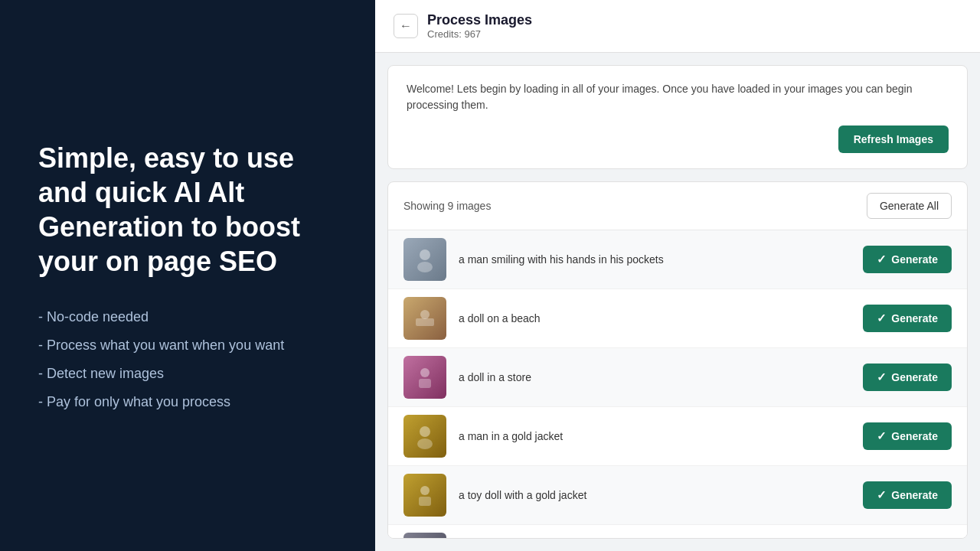 The height and width of the screenshot is (551, 980). I want to click on hero-title: Simple, easy to use and quick AI Alt Gen…, so click(188, 210).